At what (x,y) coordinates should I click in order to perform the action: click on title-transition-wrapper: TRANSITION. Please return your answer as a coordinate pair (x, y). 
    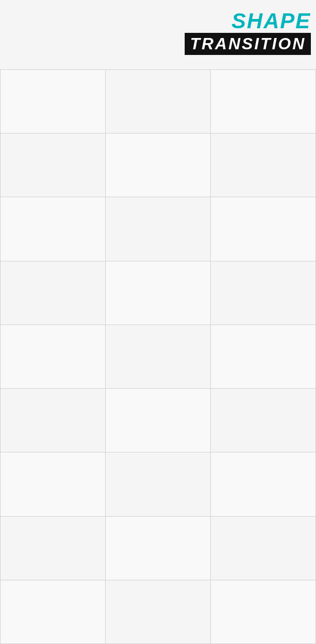
    Looking at the image, I should click on (248, 44).